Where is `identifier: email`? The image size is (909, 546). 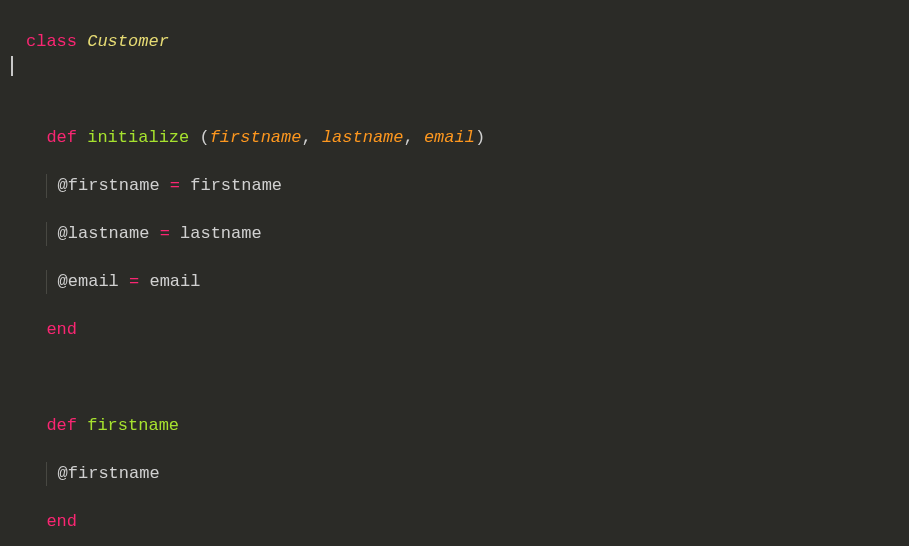
identifier: email is located at coordinates (174, 282).